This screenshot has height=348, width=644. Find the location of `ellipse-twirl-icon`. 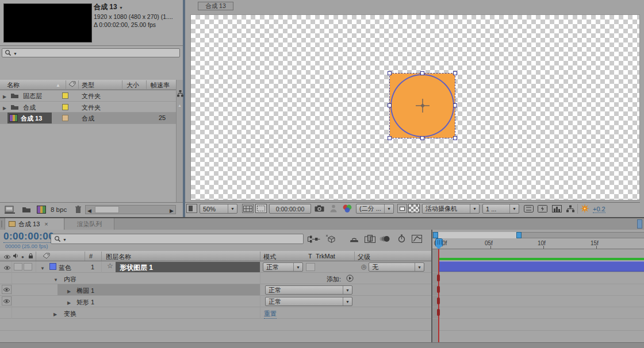

ellipse-twirl-icon is located at coordinates (69, 291).